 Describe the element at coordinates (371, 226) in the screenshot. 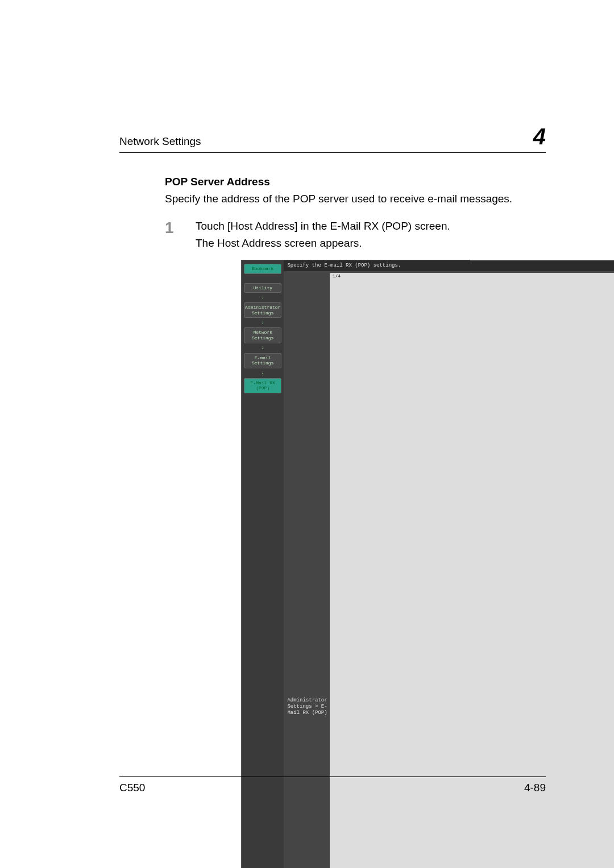

I see `step-text: Touch [Host Address] in the E-Mail RX (P…` at that location.